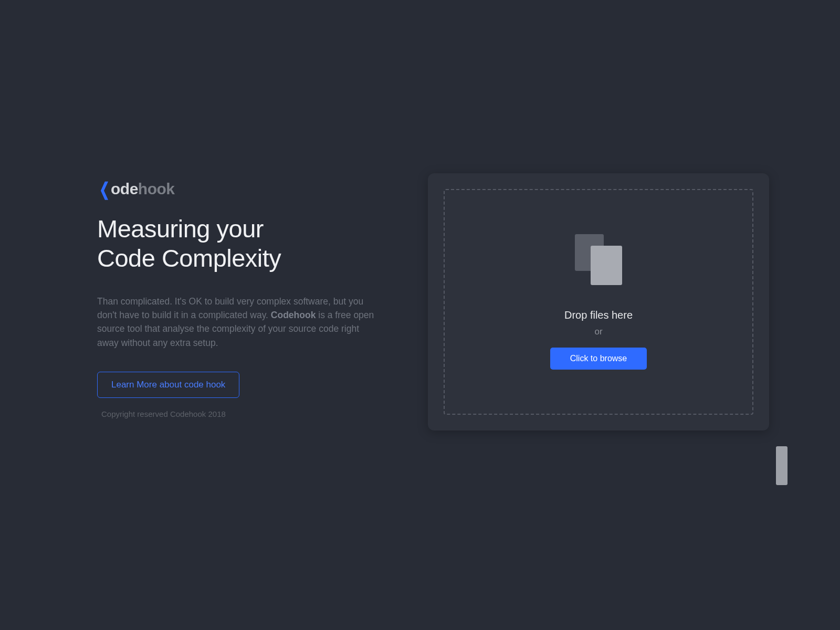 The height and width of the screenshot is (630, 840). Describe the element at coordinates (782, 466) in the screenshot. I see `scroll-indicator` at that location.